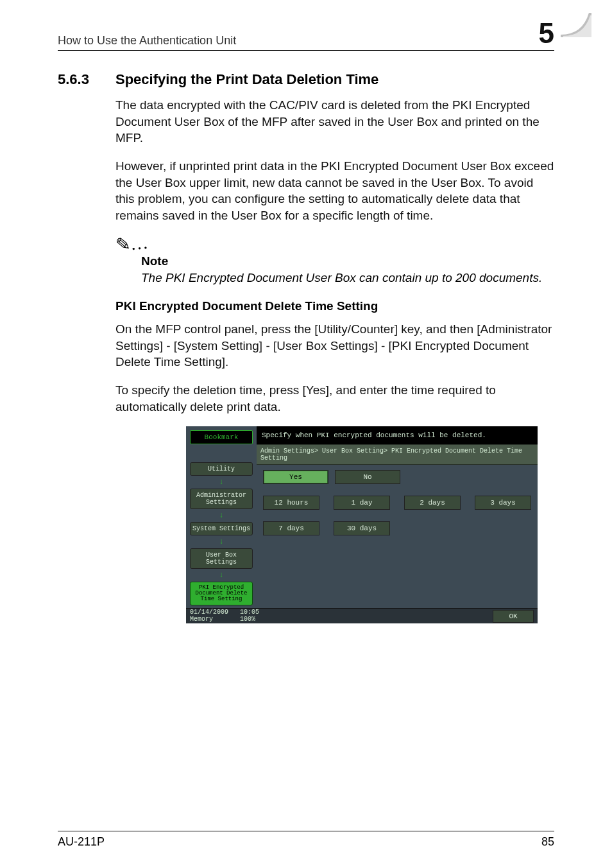 Image resolution: width=612 pixels, height=868 pixels. What do you see at coordinates (503, 503) in the screenshot?
I see `option-3-days: 3 days` at bounding box center [503, 503].